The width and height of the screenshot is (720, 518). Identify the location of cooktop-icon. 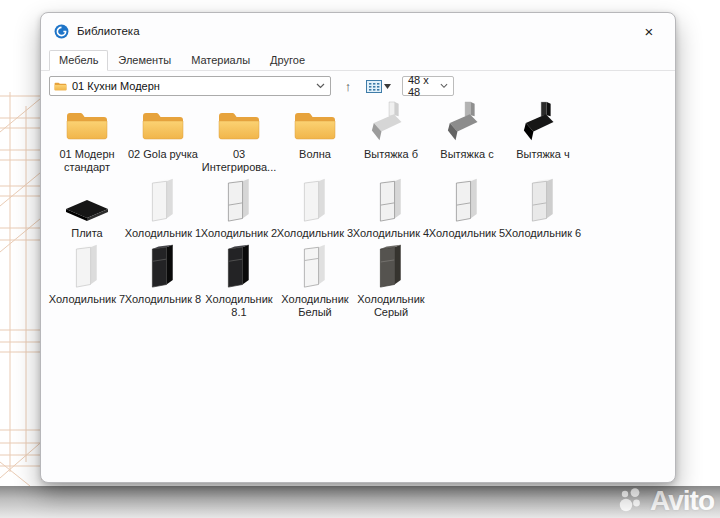
(87, 209).